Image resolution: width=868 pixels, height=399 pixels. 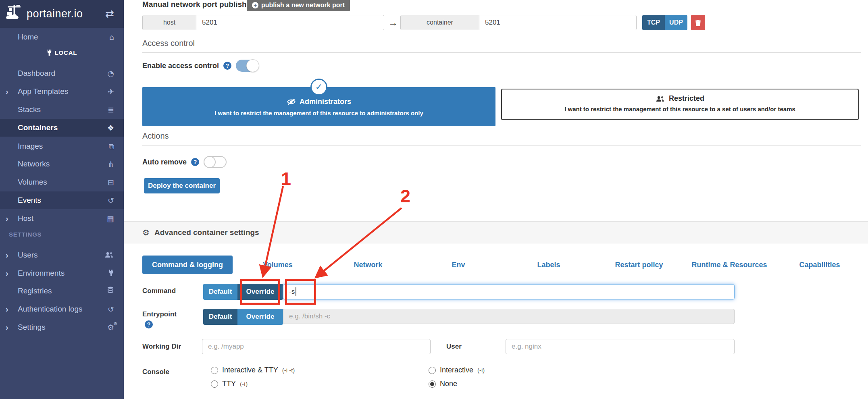 What do you see at coordinates (496, 211) in the screenshot?
I see `panel-divider` at bounding box center [496, 211].